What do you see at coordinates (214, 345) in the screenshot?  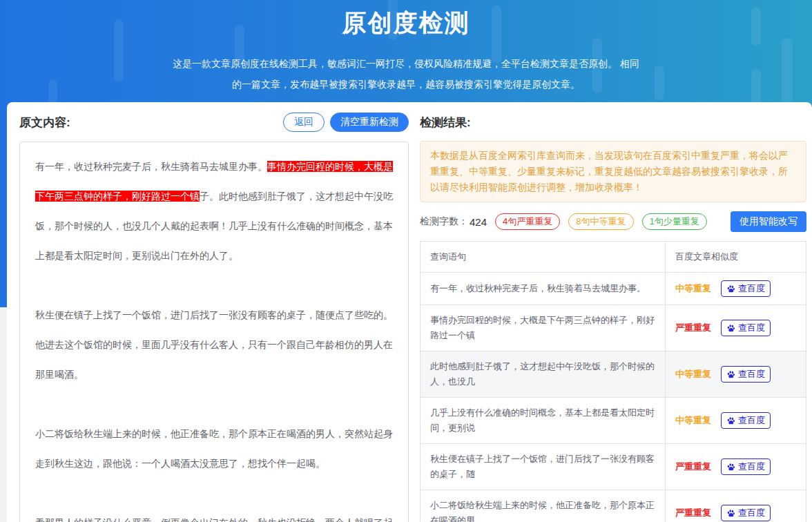 I see `original-paragraph-2: 秋生便在镇子上找了一个饭馆，进门后找了一张没有顾客的桌子，随便点了些吃的。他进去…` at bounding box center [214, 345].